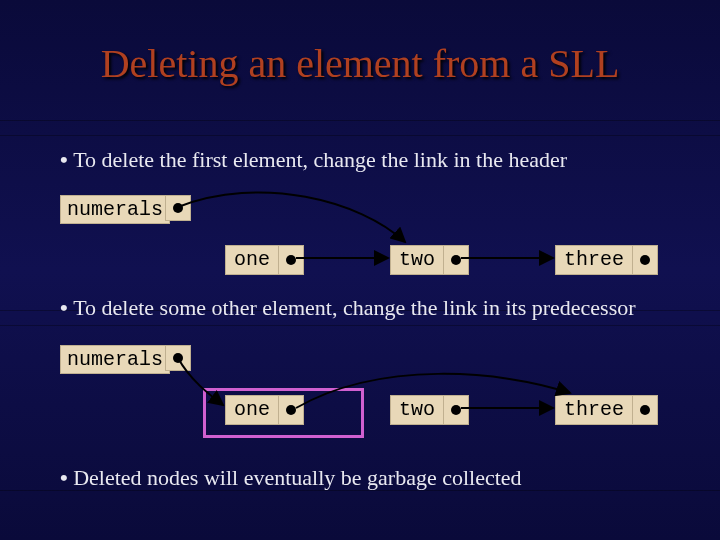 This screenshot has width=720, height=540. I want to click on node-two-diagram1: two, so click(430, 260).